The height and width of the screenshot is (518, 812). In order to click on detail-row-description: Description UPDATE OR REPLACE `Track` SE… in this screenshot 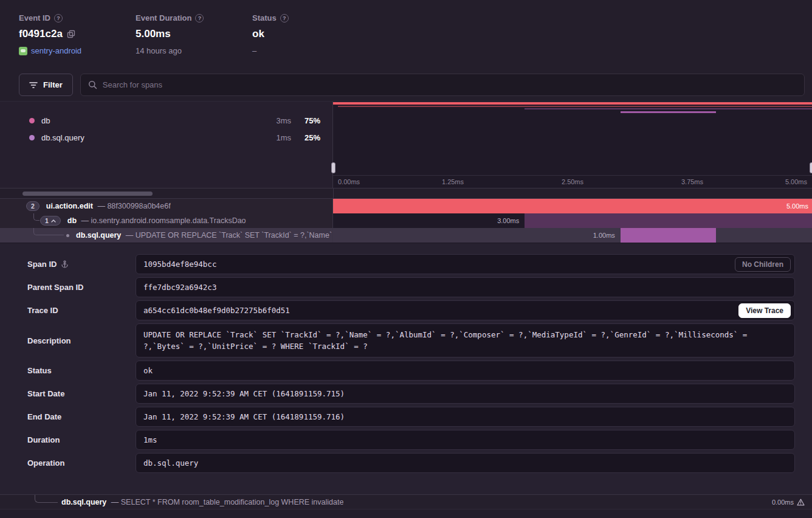, I will do `click(411, 340)`.